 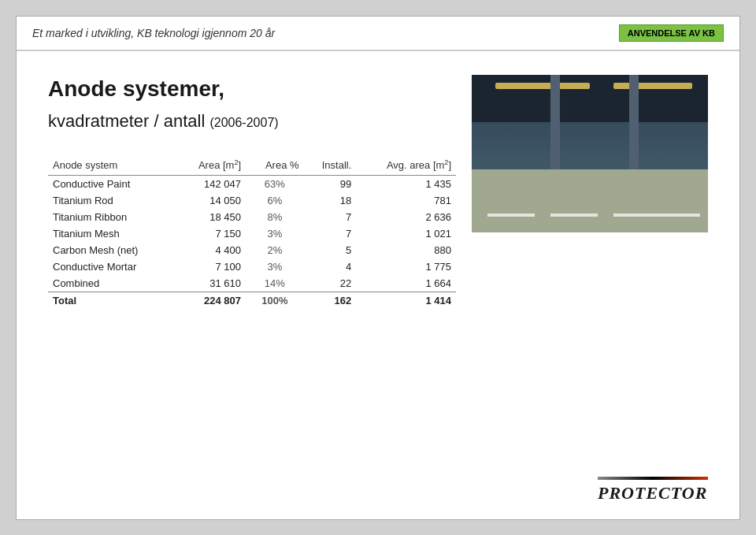 I want to click on col-header-avg: Avg. area [m2], so click(x=406, y=165).